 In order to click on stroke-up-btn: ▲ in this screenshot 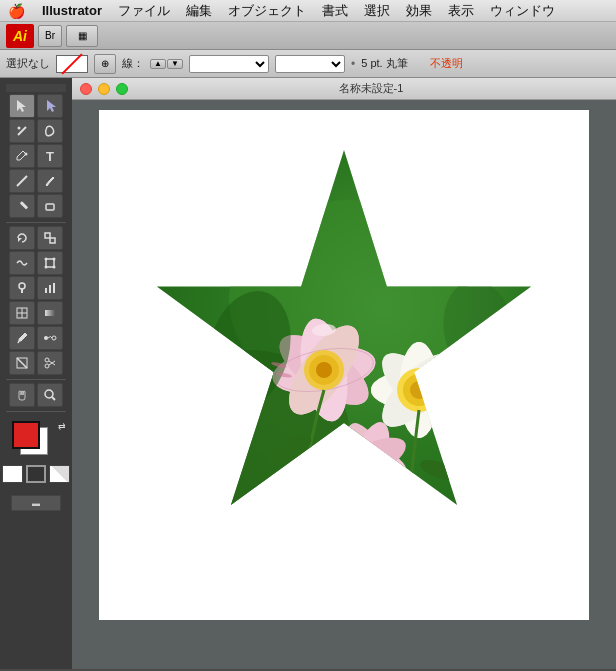, I will do `click(158, 64)`.